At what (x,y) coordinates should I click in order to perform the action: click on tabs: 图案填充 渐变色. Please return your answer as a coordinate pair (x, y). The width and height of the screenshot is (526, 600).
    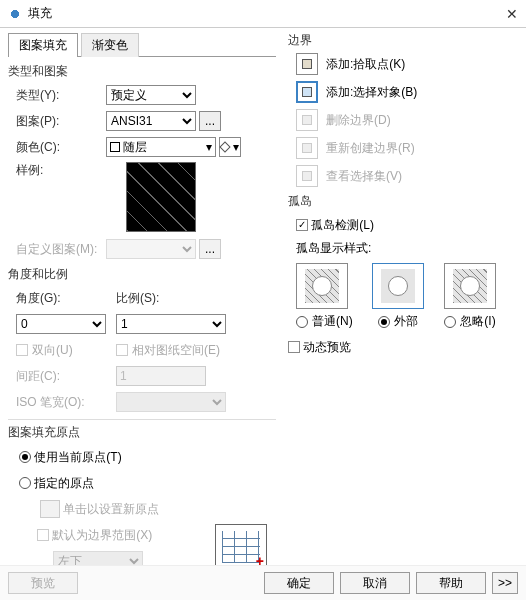
    Looking at the image, I should click on (142, 44).